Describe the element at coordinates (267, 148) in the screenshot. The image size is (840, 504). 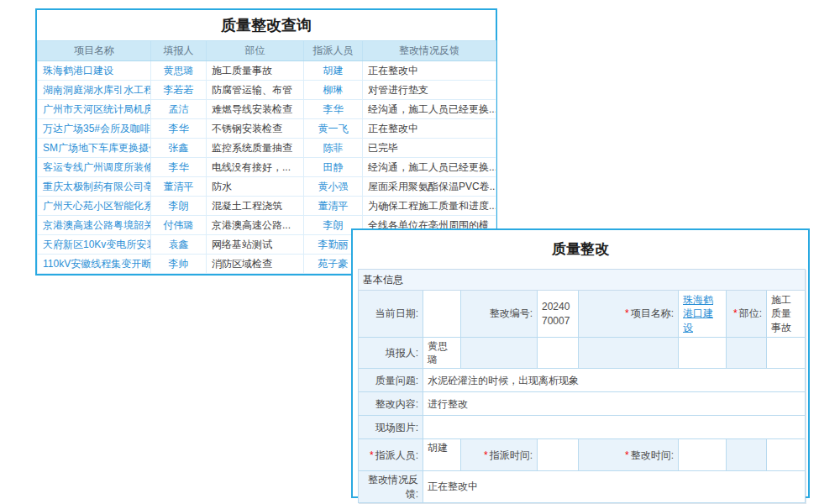
I see `table-row: SM广场地下车库更换摄像 张鑫 监控系统质量抽查 陈菲 已完毕` at that location.